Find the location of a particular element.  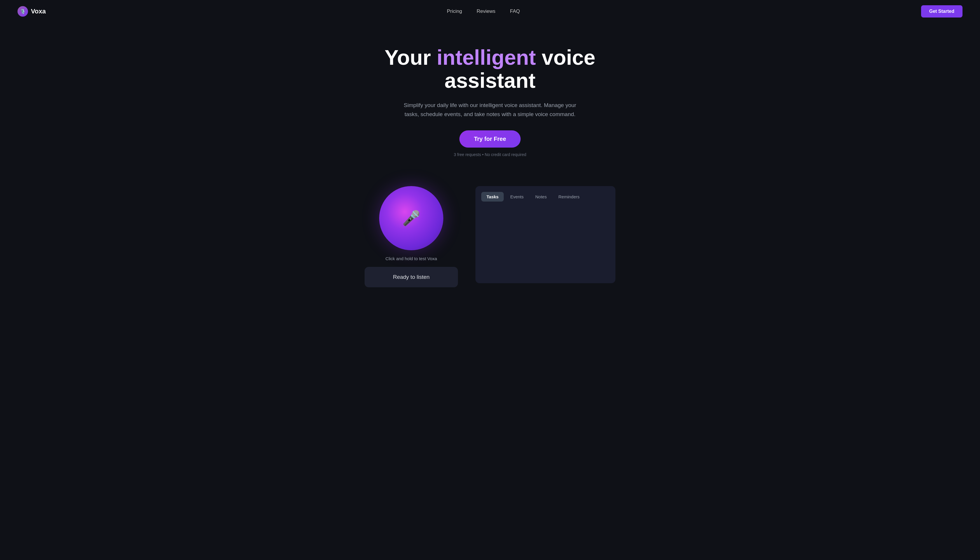

nav-link-faq: FAQ is located at coordinates (515, 12).